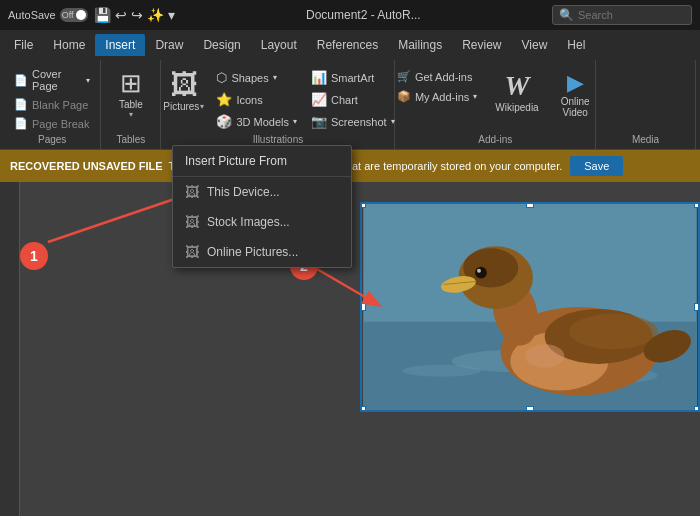 The height and width of the screenshot is (516, 700). What do you see at coordinates (202, 106) in the screenshot?
I see `pictures-dropdown-arrow: ▾` at bounding box center [202, 106].